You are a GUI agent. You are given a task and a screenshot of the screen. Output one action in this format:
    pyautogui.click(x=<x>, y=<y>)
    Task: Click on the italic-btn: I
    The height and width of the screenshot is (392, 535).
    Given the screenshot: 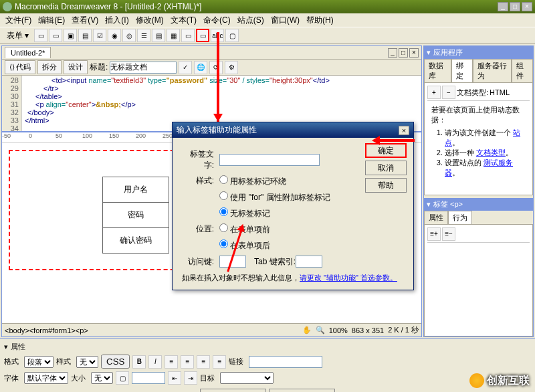 What is the action you would take?
    pyautogui.click(x=155, y=362)
    